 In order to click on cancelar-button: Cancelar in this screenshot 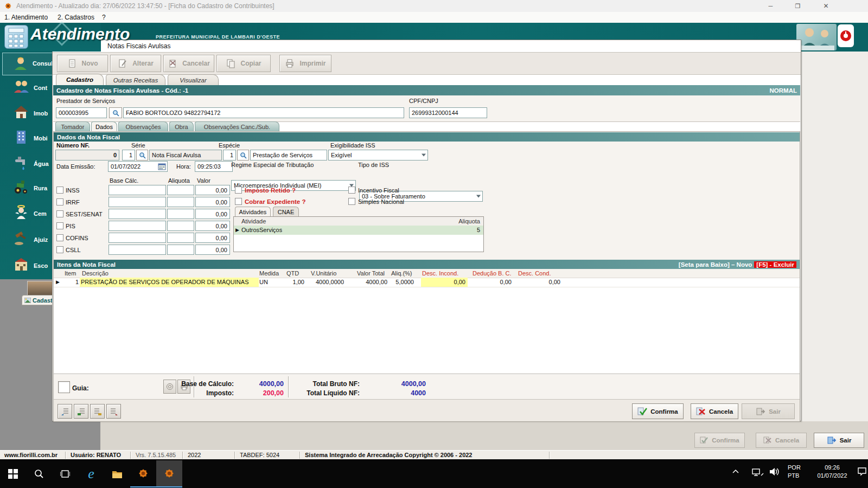, I will do `click(189, 63)`.